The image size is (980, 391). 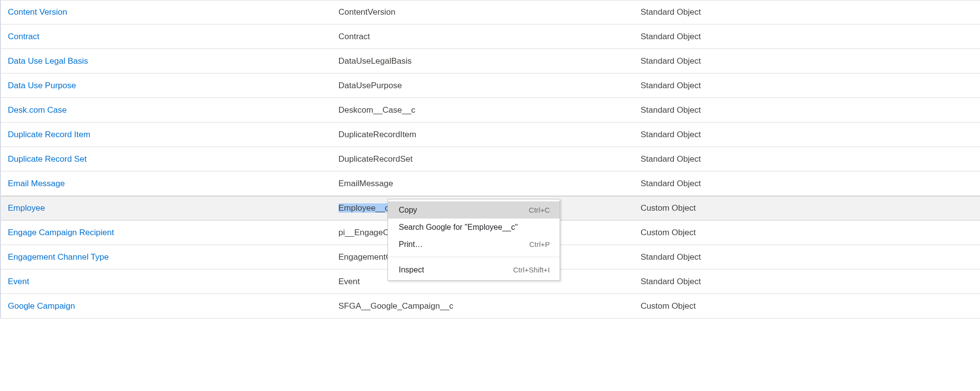 What do you see at coordinates (47, 159) in the screenshot?
I see `object-label-link: Duplicate Record Set` at bounding box center [47, 159].